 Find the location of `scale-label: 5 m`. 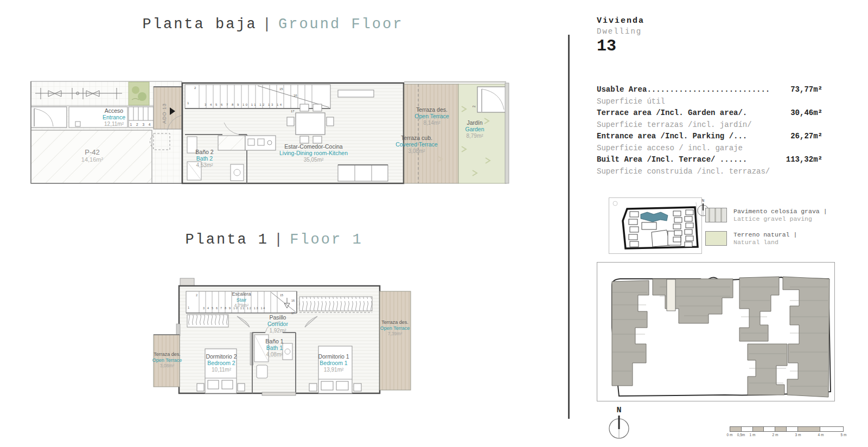

scale-label: 5 m is located at coordinates (844, 435).